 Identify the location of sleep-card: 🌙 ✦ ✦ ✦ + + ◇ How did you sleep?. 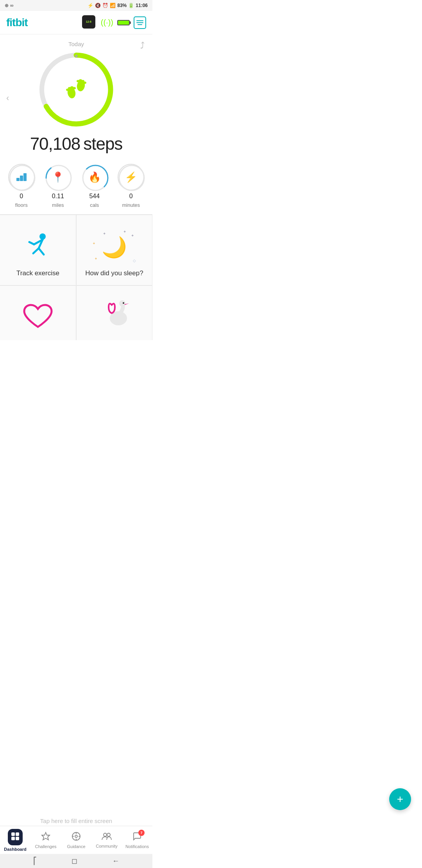
(114, 250).